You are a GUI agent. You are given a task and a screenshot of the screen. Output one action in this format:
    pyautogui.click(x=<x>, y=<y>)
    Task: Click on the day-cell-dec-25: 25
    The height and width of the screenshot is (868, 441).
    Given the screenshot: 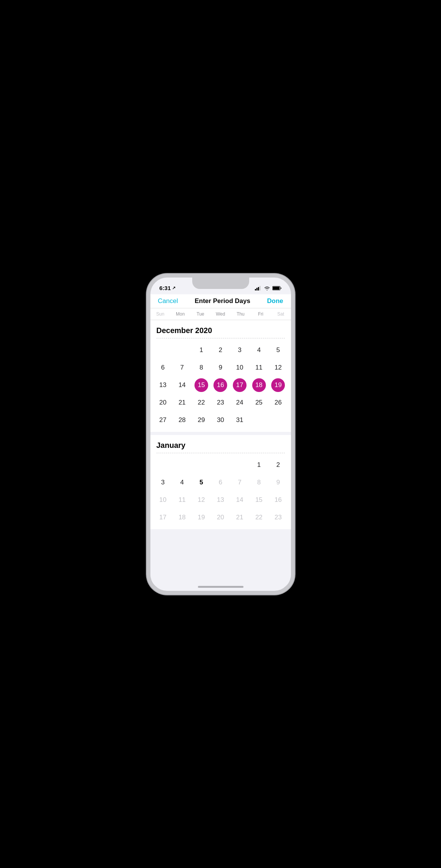 What is the action you would take?
    pyautogui.click(x=259, y=403)
    